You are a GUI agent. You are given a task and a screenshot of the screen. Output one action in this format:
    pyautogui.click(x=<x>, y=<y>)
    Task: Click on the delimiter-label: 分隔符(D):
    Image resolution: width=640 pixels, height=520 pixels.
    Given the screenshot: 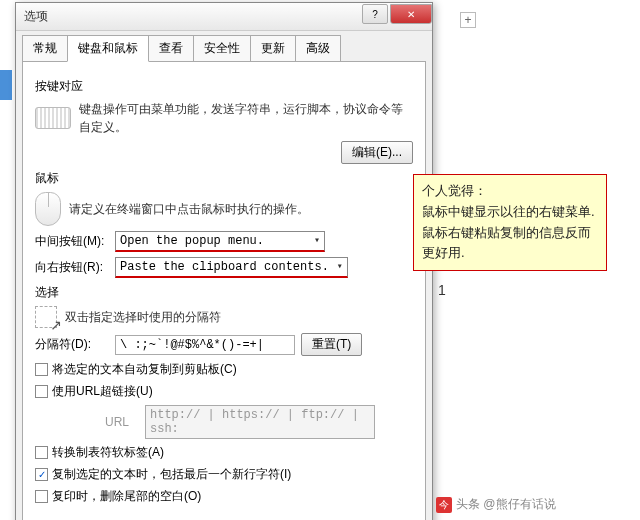 What is the action you would take?
    pyautogui.click(x=75, y=344)
    